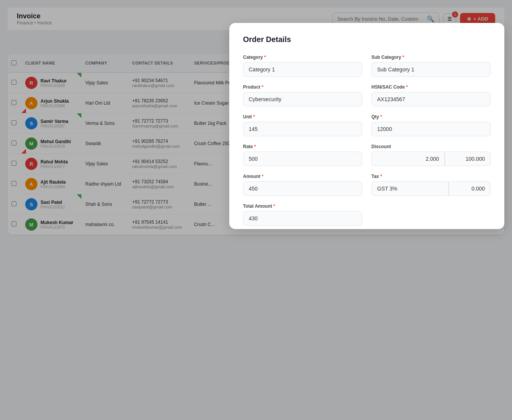 The width and height of the screenshot is (512, 420). Describe the element at coordinates (431, 99) in the screenshot. I see `hsn-input` at that location.